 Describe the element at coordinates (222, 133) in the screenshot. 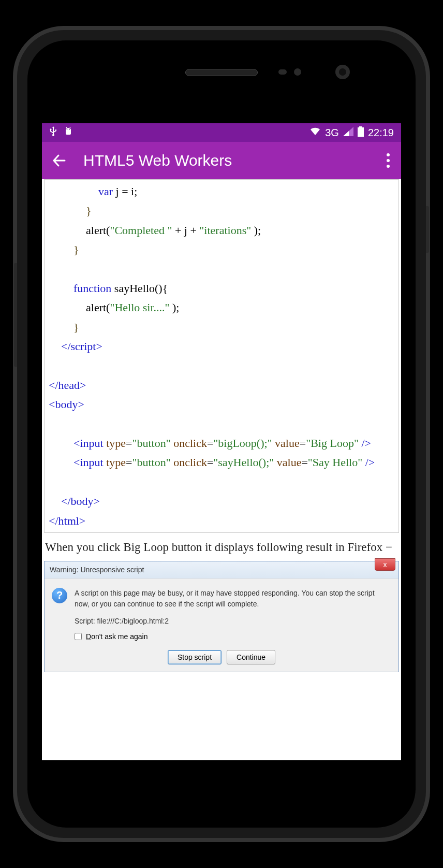

I see `status-bar: 3G 22:19` at that location.